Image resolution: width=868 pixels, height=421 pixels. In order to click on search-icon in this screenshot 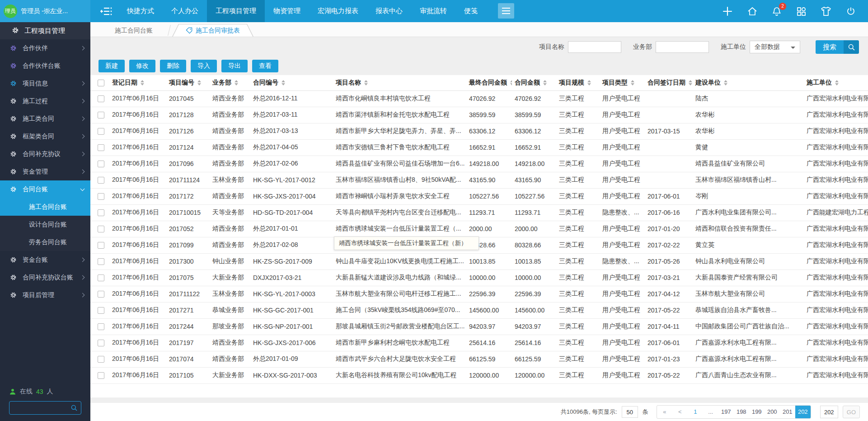, I will do `click(74, 408)`.